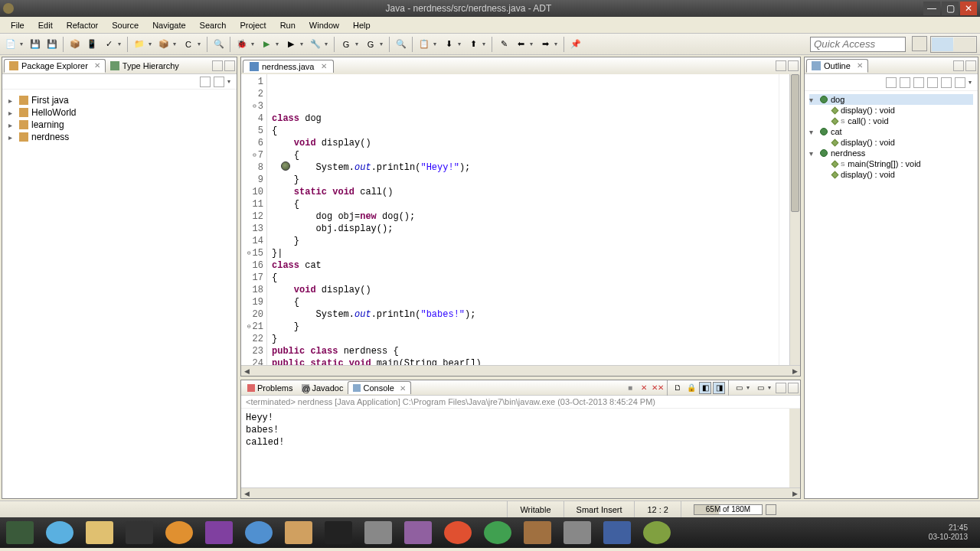  I want to click on prev-annotation-icon: ⬆, so click(473, 44).